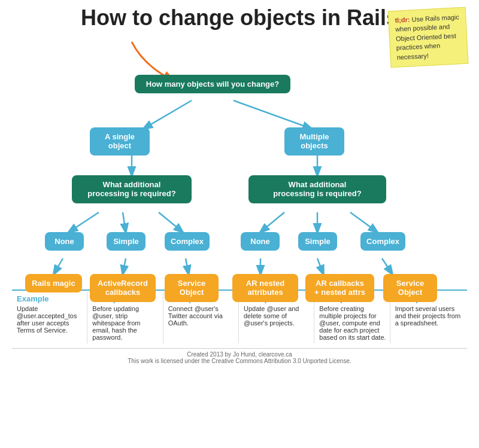 The height and width of the screenshot is (448, 479). Describe the element at coordinates (195, 316) in the screenshot. I see `example-text-2: Connect @user's Twitter account via OAut…` at that location.